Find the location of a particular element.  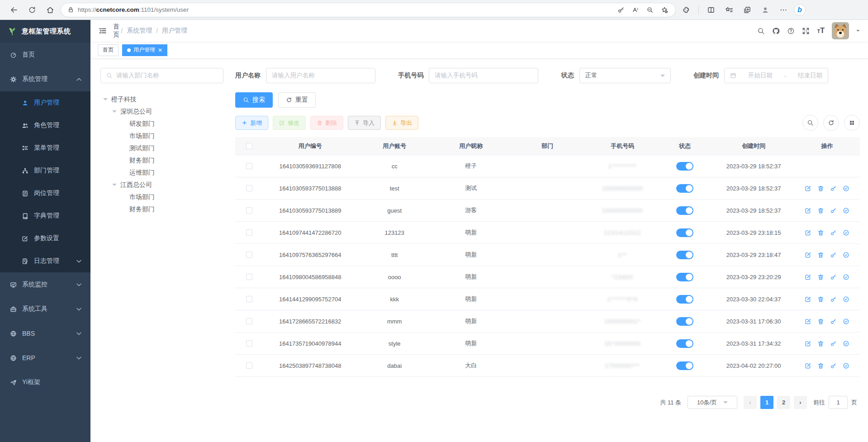

tag-active: 用户管理✕ is located at coordinates (145, 50).